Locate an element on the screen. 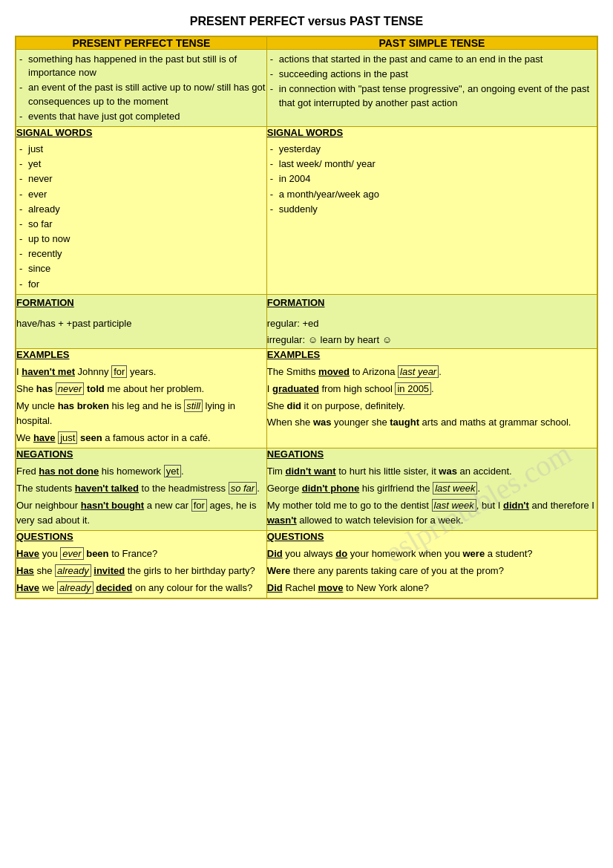 The image size is (613, 868). examples-text-col1: I haven't met Johnny for years. She has … is located at coordinates (141, 405).